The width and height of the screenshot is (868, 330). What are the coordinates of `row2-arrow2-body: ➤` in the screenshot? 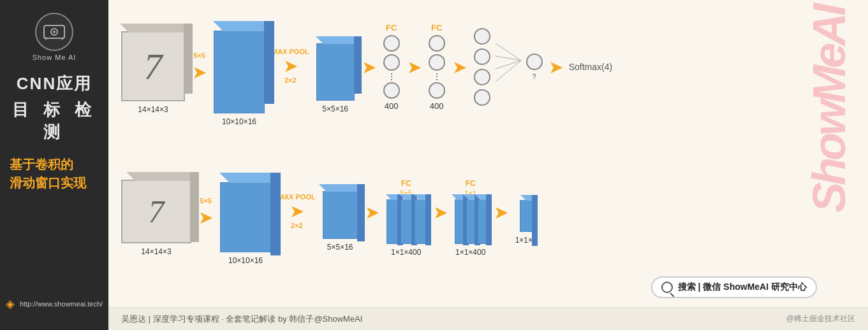 It's located at (297, 212).